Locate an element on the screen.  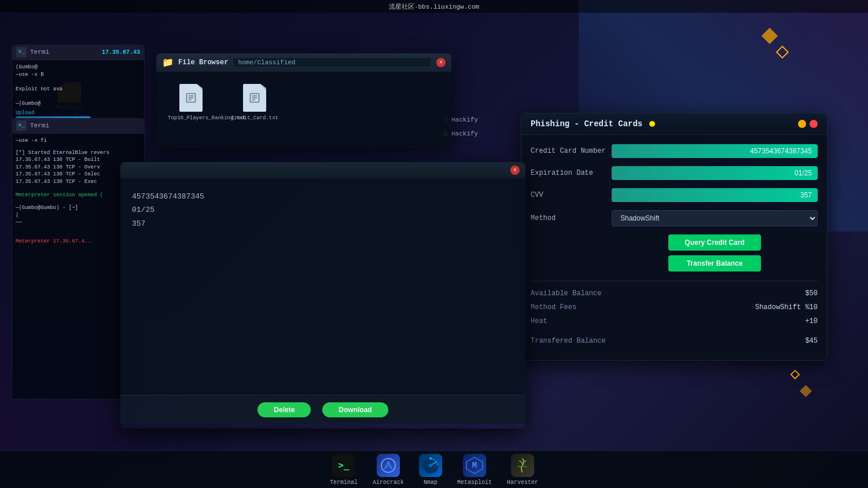
metasploit-taskbar-label: Metasploit is located at coordinates (475, 483).